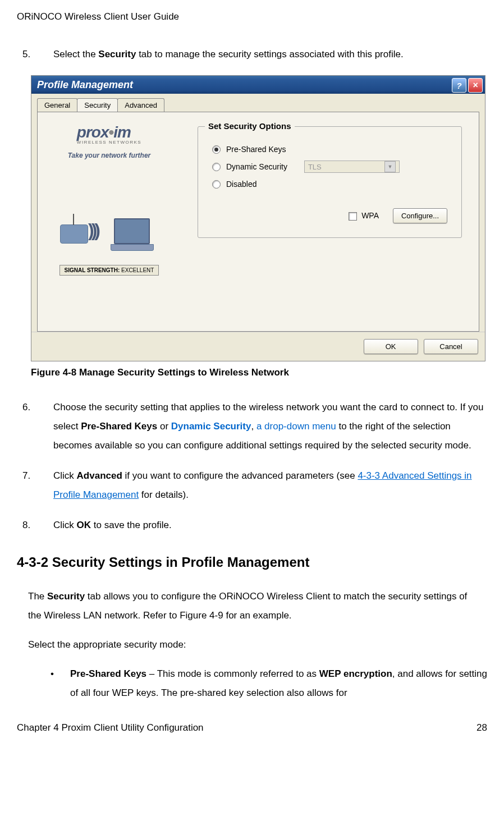 The height and width of the screenshot is (816, 504). I want to click on step-5: 5. Select the Security tab to manage the…, so click(255, 54).